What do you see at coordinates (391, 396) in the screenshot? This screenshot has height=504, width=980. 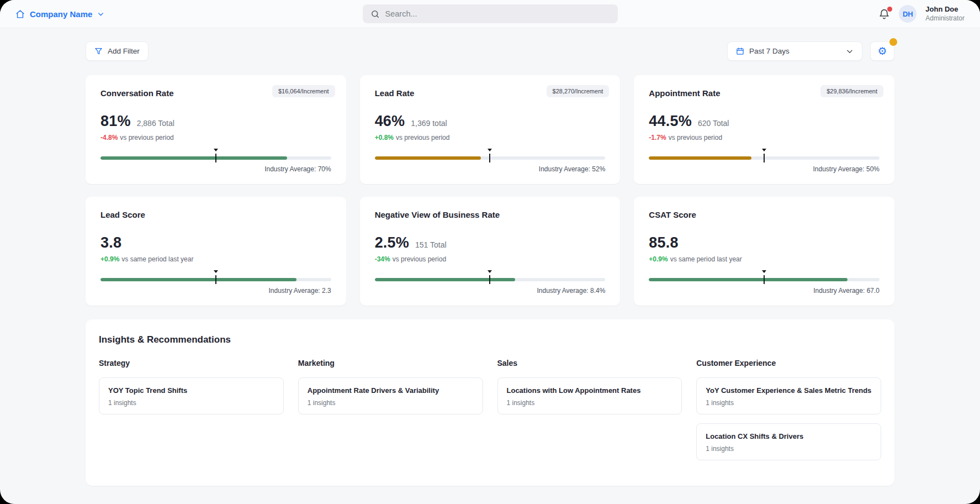 I see `insight-item: Appointment Rate Drivers & Variability 1…` at bounding box center [391, 396].